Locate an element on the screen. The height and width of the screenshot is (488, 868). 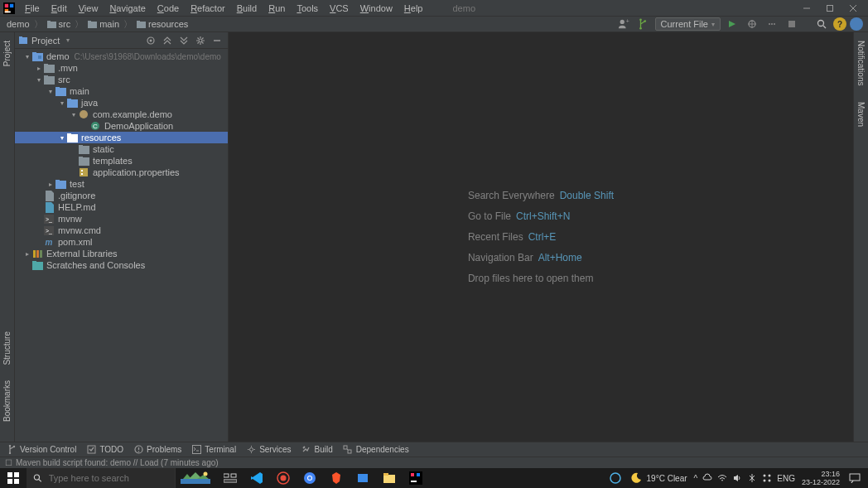
help-badge-icon: ? is located at coordinates (840, 24).